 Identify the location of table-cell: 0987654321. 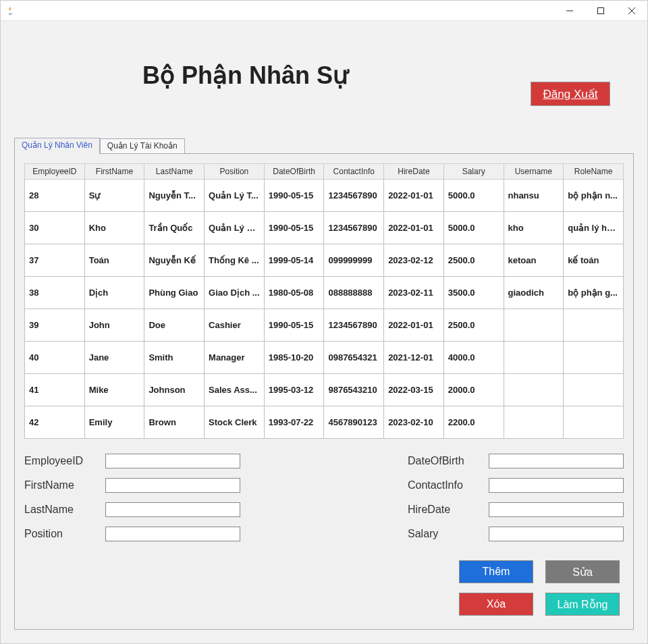
(354, 358).